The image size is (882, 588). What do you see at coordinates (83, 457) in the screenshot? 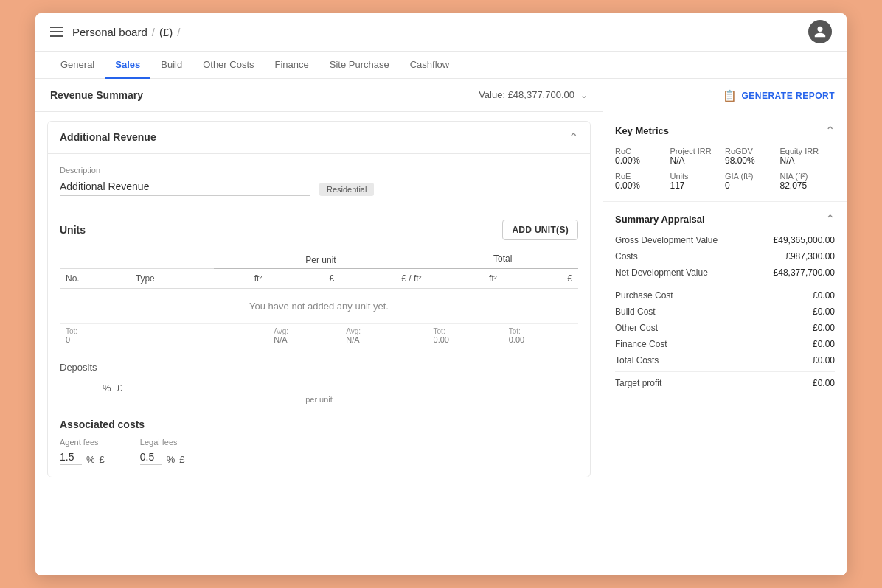
I see `agent-fees-inputs: 1.5 % £` at bounding box center [83, 457].